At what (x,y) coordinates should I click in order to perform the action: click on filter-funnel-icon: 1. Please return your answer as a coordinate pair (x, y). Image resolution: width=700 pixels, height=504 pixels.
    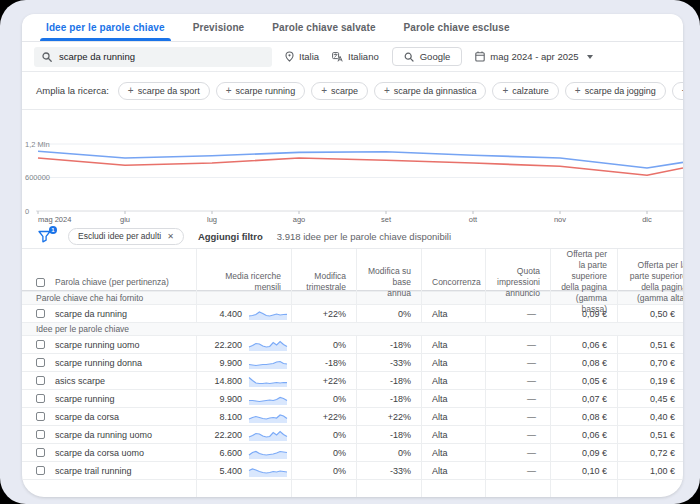
    Looking at the image, I should click on (46, 236).